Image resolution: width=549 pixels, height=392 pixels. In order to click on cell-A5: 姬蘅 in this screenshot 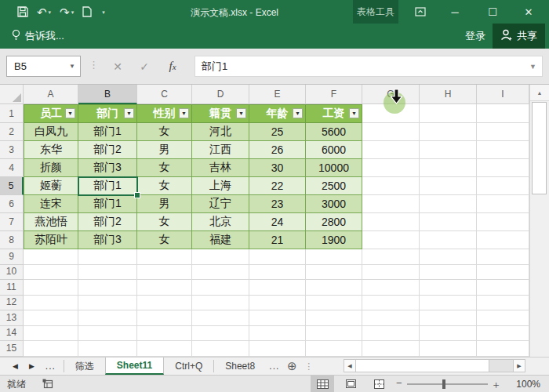, I will do `click(51, 187)`.